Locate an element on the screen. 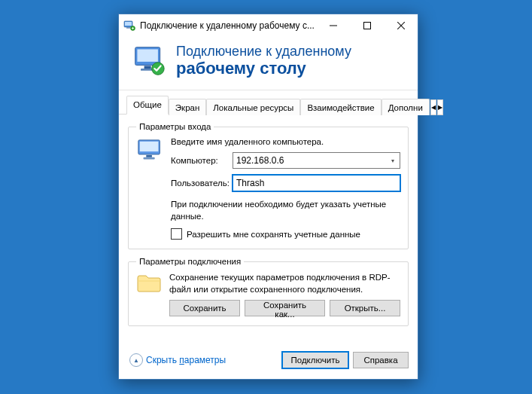 The width and height of the screenshot is (532, 394). chevron-down-icon: ▾ is located at coordinates (393, 161).